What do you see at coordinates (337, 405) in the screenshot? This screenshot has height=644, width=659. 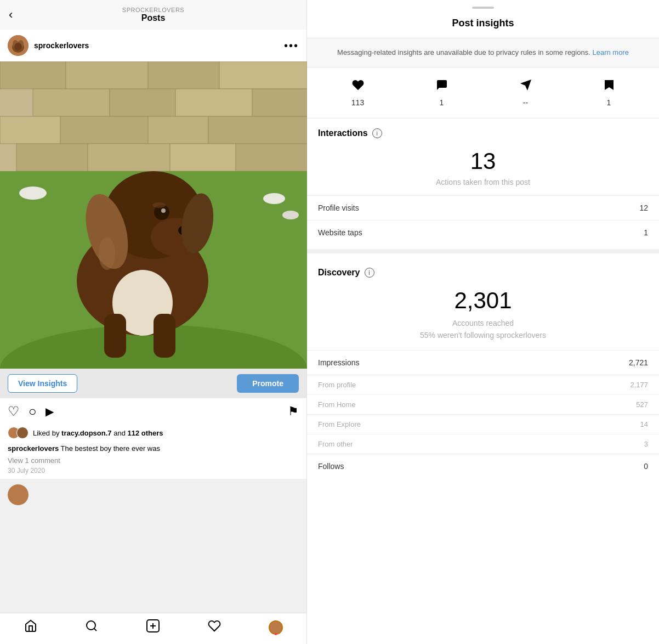 I see `from-home-label: From Home` at bounding box center [337, 405].